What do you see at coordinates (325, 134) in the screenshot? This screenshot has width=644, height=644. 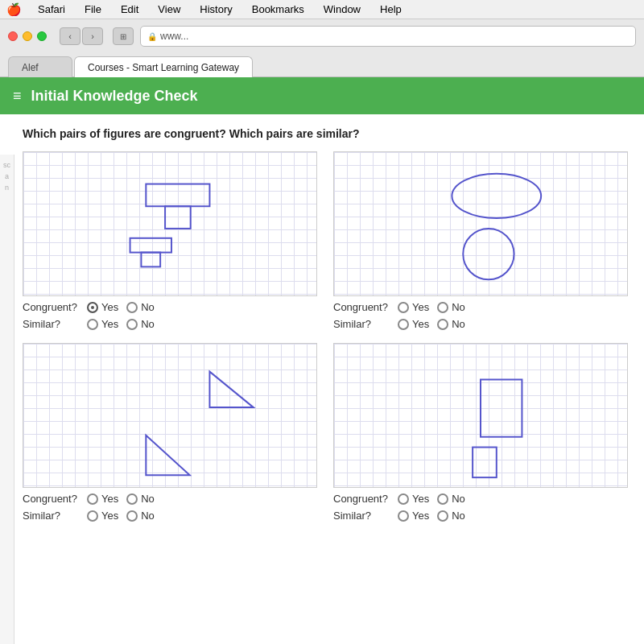 I see `question-text: Which pairs of figures are congruent? Wh…` at bounding box center [325, 134].